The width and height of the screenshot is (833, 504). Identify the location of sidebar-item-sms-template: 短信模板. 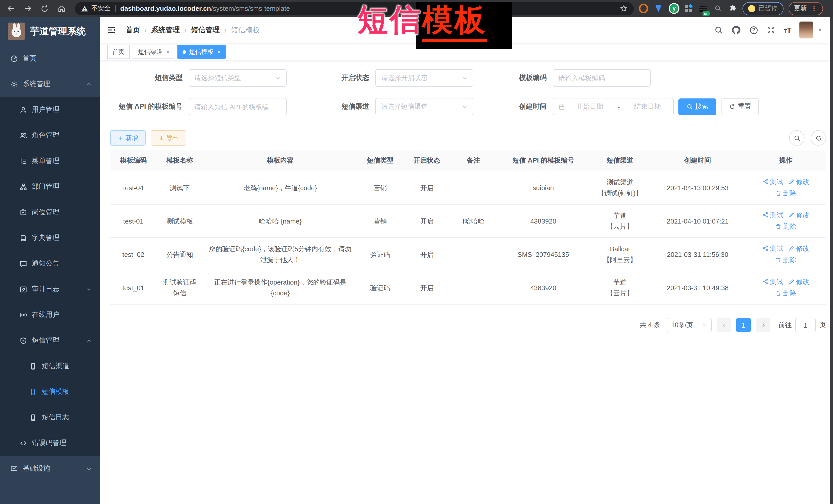
(50, 392).